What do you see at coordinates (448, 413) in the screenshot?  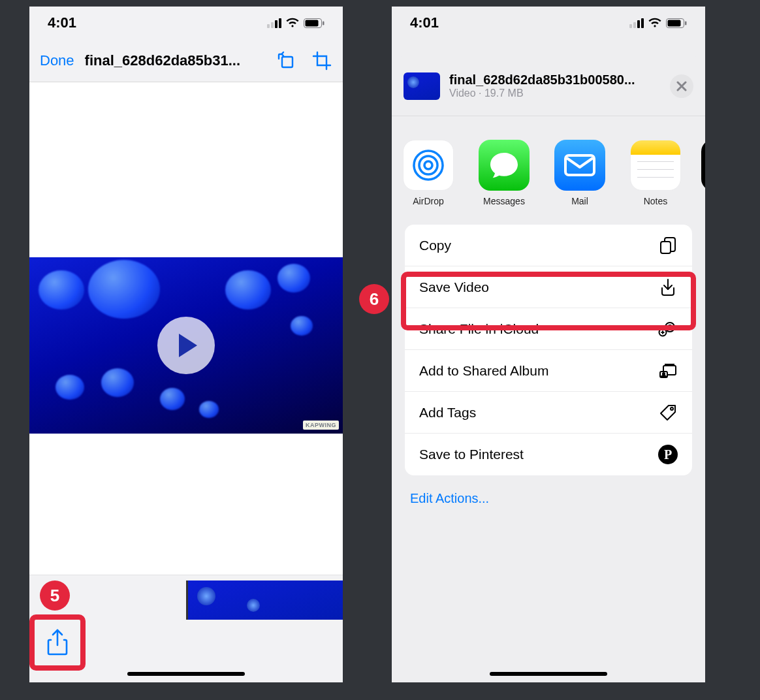 I see `add-tags-label: Add Tags` at bounding box center [448, 413].